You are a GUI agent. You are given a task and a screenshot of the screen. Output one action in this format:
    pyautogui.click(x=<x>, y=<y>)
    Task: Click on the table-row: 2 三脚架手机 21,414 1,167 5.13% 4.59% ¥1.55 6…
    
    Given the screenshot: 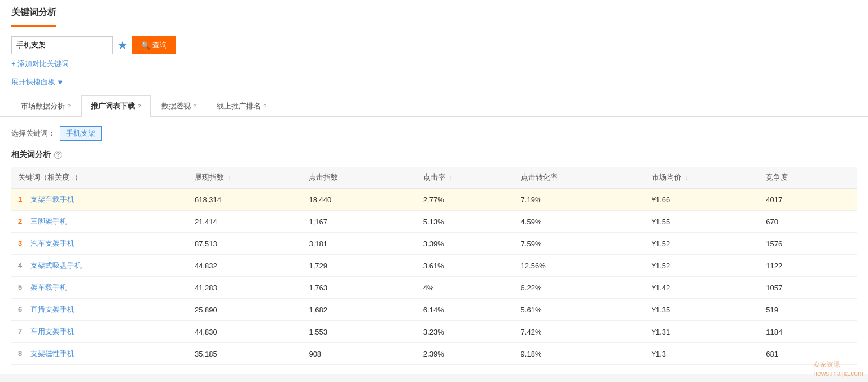 What is the action you would take?
    pyautogui.click(x=434, y=222)
    